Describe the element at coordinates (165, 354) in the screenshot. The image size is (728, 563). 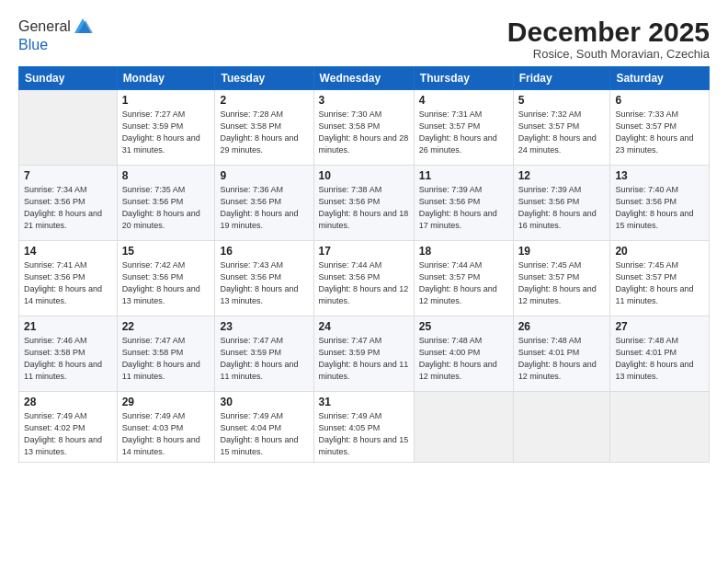
I see `table-row: 22Sunrise: 7:47 AM Sunset: 3:58 PM Dayli…` at that location.